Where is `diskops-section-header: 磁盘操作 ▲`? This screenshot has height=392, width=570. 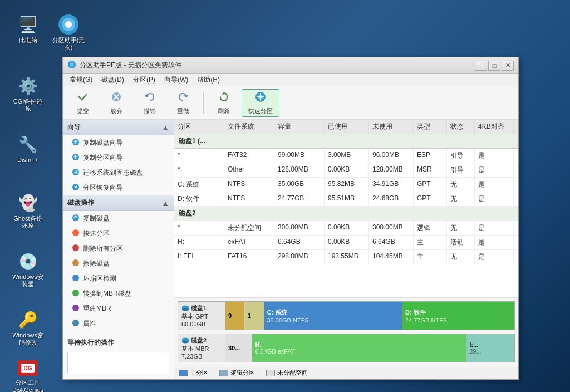 diskops-section-header: 磁盘操作 ▲ is located at coordinates (118, 203).